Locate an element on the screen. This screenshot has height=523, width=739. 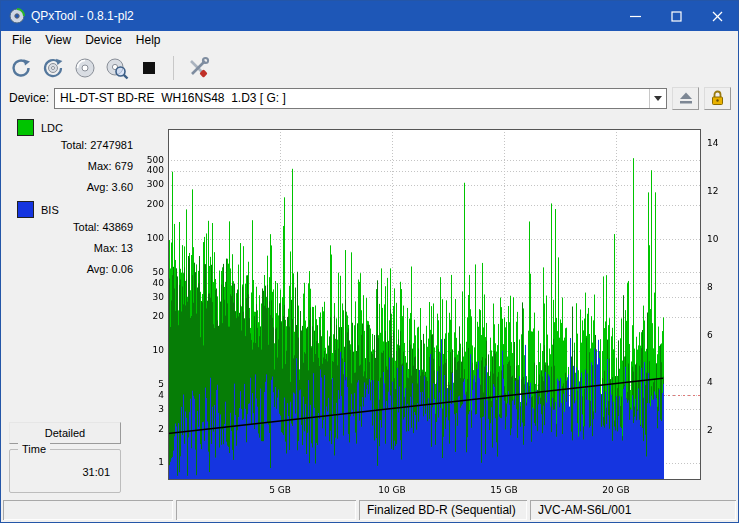
lock-icon is located at coordinates (718, 98).